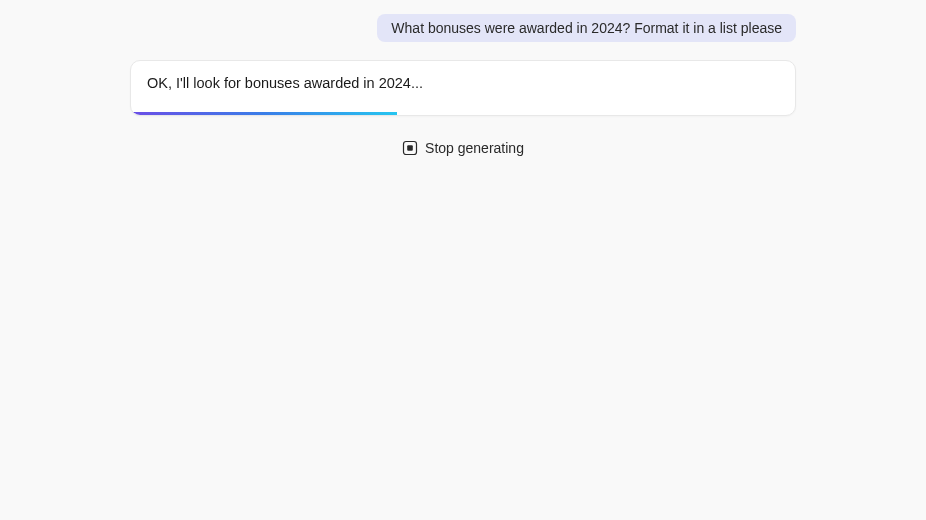 The width and height of the screenshot is (926, 520). What do you see at coordinates (463, 88) in the screenshot?
I see `assistant-message-text: OK, I'll look for bonuses awarded in 202…` at bounding box center [463, 88].